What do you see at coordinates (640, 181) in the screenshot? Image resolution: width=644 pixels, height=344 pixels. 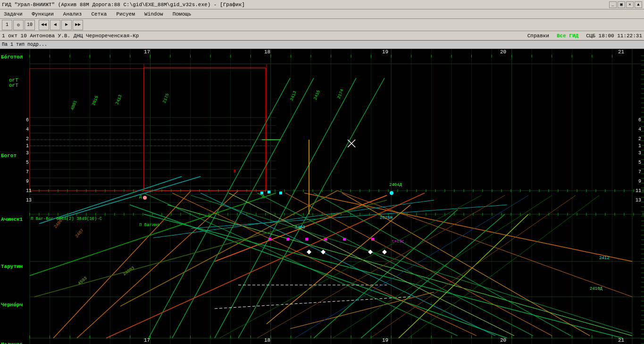 I see `track-9-right: 9` at bounding box center [640, 181].